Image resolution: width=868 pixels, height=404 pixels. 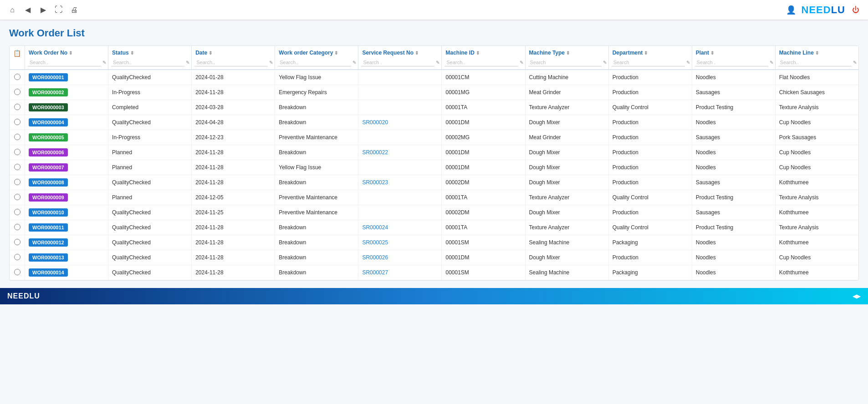 What do you see at coordinates (271, 63) in the screenshot?
I see `edit-icon-date: ✎` at bounding box center [271, 63].